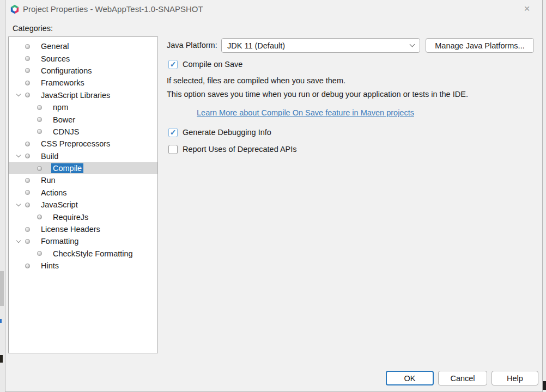 The image size is (546, 392). I want to click on tree-item: JavaScript Libraries, so click(83, 95).